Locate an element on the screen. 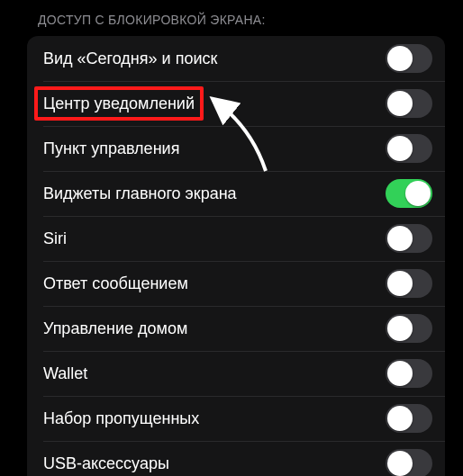  row-label: Виджеты главного экрана is located at coordinates (141, 194).